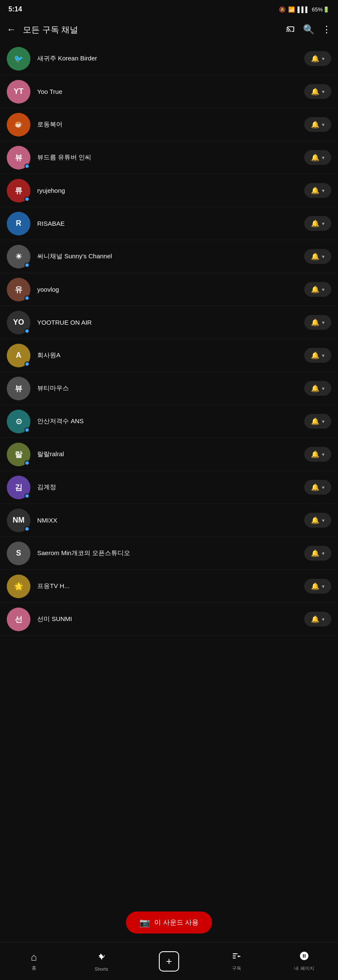 The image size is (338, 980). Describe the element at coordinates (169, 389) in the screenshot. I see `channel-item: 뷰뷰티마우스🔔▾` at that location.